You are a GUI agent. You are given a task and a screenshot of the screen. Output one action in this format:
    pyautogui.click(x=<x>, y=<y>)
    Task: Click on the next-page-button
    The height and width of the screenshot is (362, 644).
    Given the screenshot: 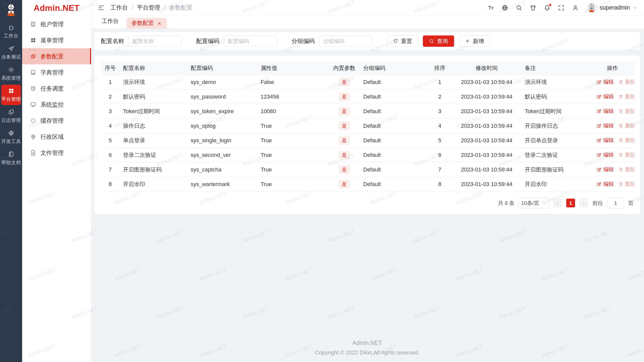 What is the action you would take?
    pyautogui.click(x=584, y=203)
    